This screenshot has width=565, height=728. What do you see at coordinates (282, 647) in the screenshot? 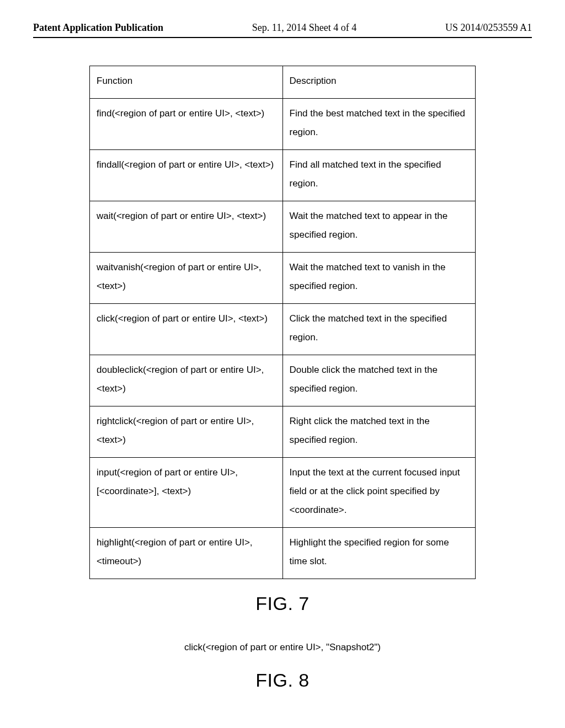
I see `example-code-line: click(<region of part or entire UI>, "Sn…` at bounding box center [282, 647].